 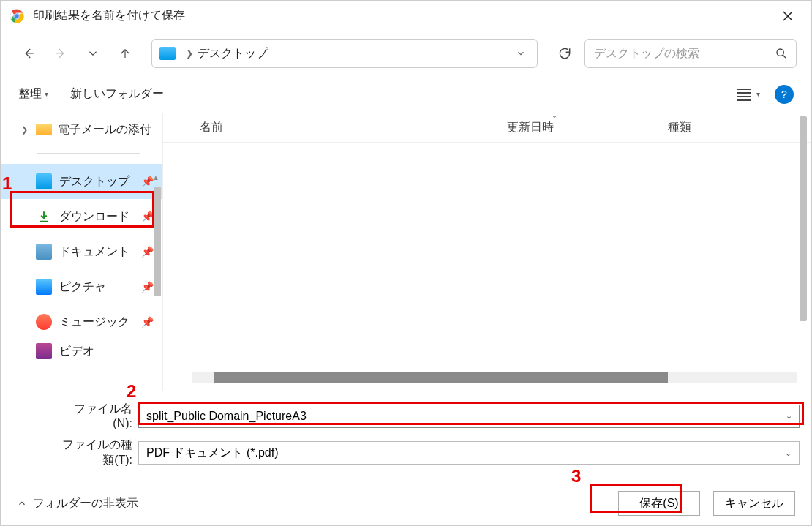 What do you see at coordinates (89, 154) in the screenshot?
I see `divider` at bounding box center [89, 154].